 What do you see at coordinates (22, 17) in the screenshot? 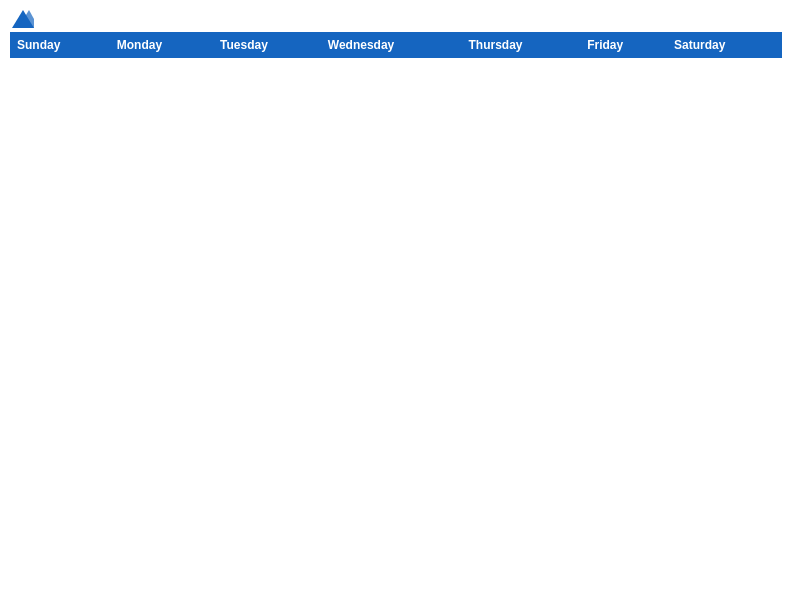
I see `logo` at bounding box center [22, 17].